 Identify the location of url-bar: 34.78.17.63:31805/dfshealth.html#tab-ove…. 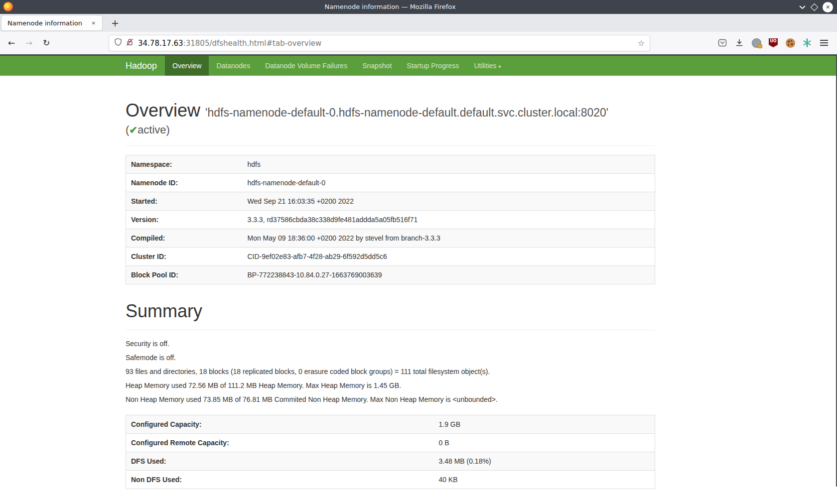
(380, 43).